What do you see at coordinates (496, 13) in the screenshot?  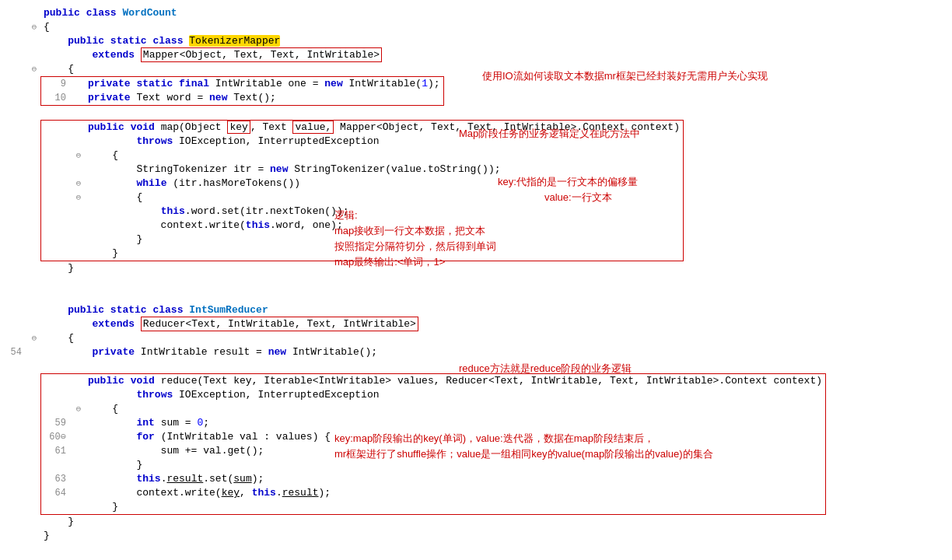 I see `code-text-1: public class WordCount` at bounding box center [496, 13].